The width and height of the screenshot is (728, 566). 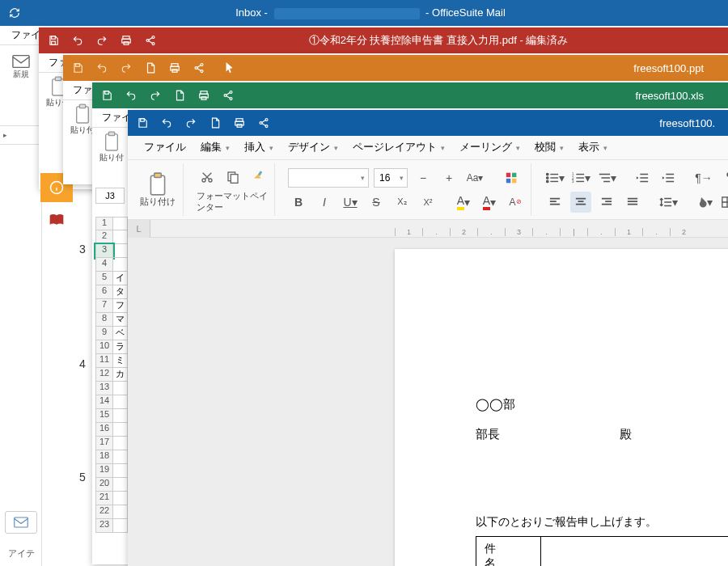 I want to click on ruler-corner-icon: L, so click(x=139, y=229).